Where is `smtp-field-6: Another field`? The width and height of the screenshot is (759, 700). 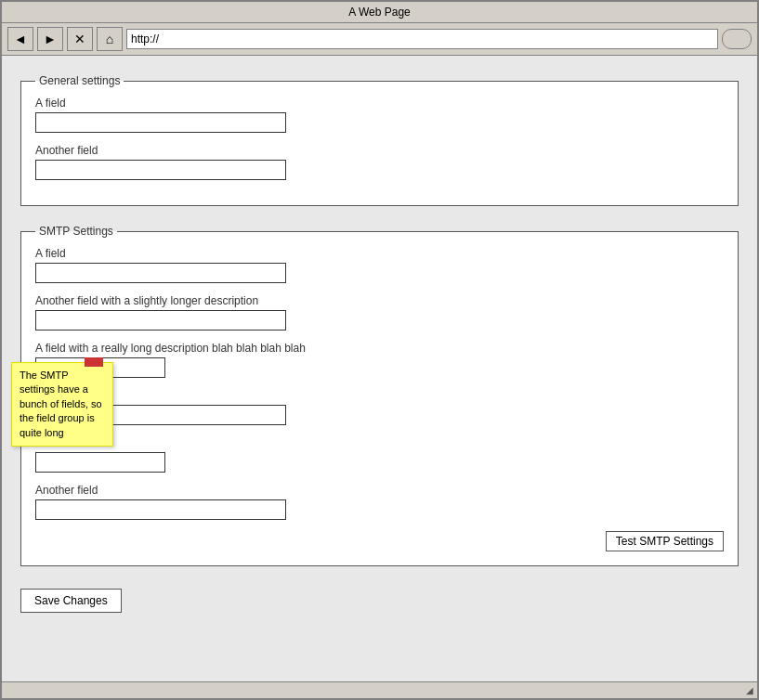 smtp-field-6: Another field is located at coordinates (379, 501).